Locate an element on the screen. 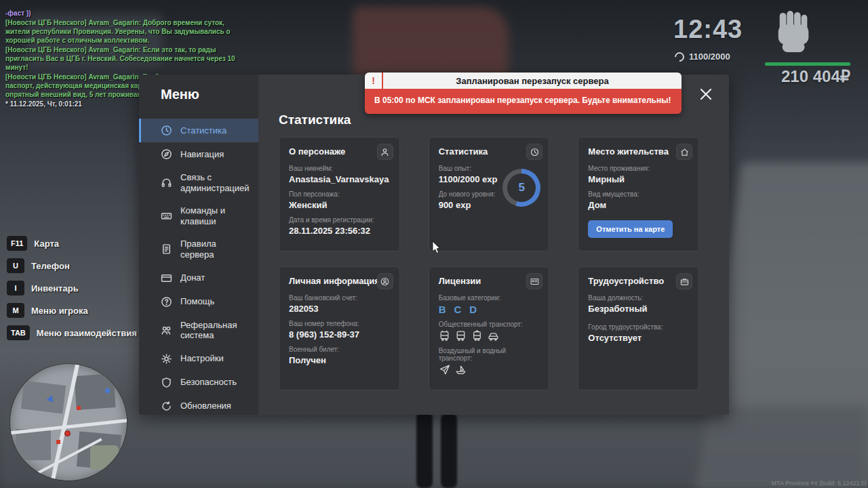 This screenshot has height=488, width=868. field-value: 282053 is located at coordinates (339, 309).